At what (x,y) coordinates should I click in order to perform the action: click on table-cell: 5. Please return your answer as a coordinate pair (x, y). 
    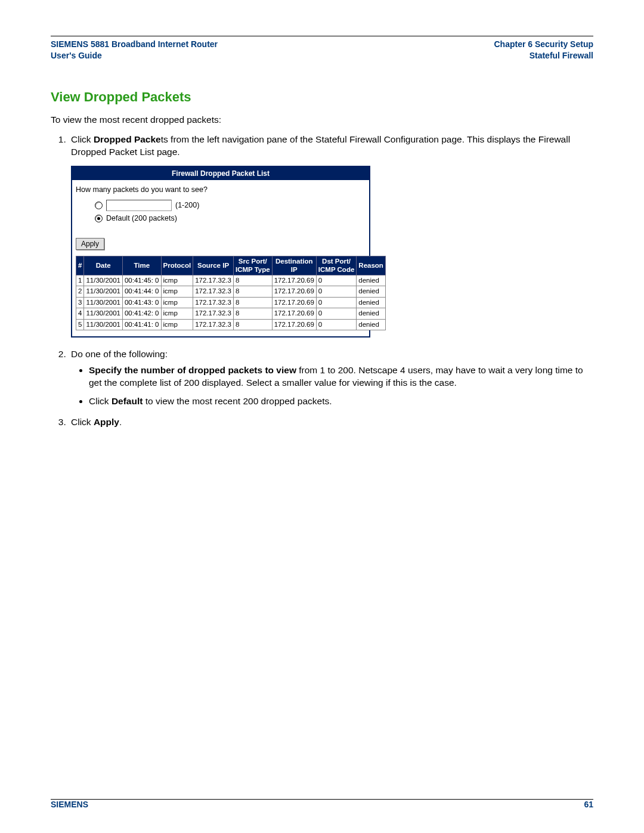
    Looking at the image, I should click on (80, 324).